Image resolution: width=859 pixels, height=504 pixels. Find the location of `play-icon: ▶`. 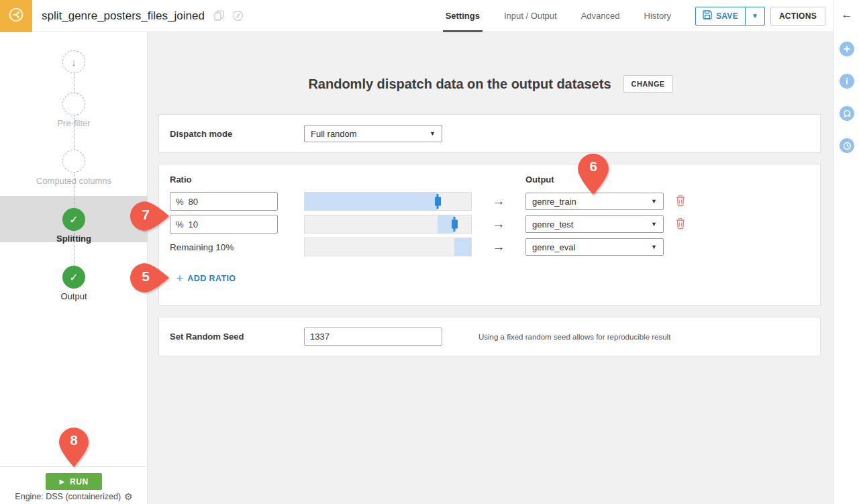

play-icon: ▶ is located at coordinates (62, 482).